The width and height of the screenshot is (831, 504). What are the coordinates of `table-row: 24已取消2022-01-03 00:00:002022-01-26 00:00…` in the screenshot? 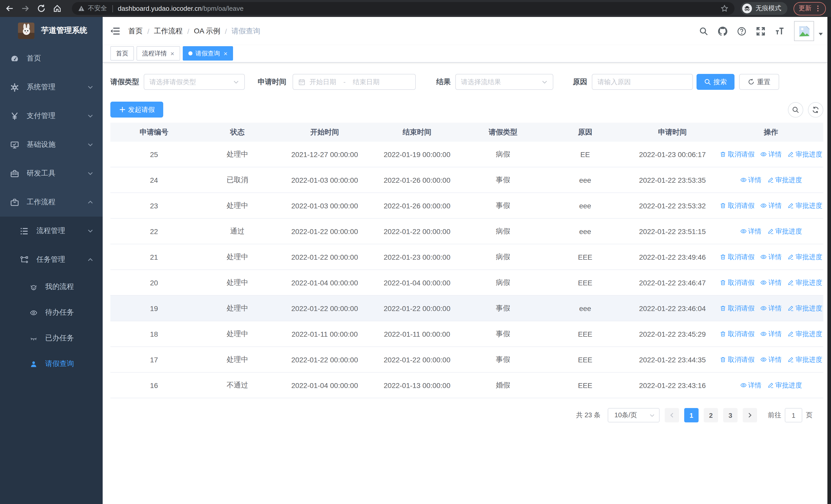 It's located at (467, 180).